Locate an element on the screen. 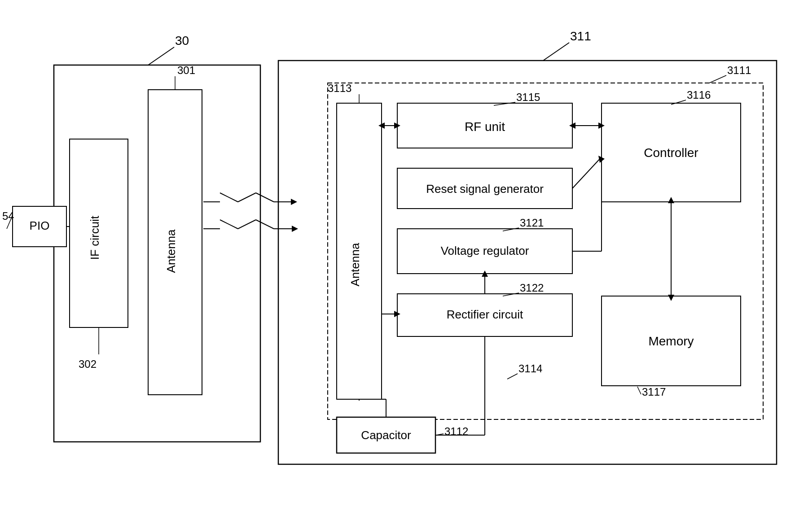 This screenshot has height=532, width=795. ref-3122: 3122 is located at coordinates (531, 288).